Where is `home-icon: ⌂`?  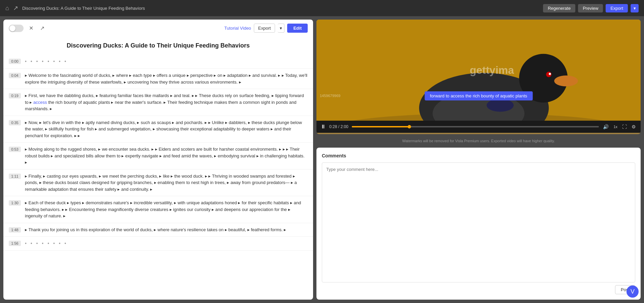
home-icon: ⌂ is located at coordinates (7, 8).